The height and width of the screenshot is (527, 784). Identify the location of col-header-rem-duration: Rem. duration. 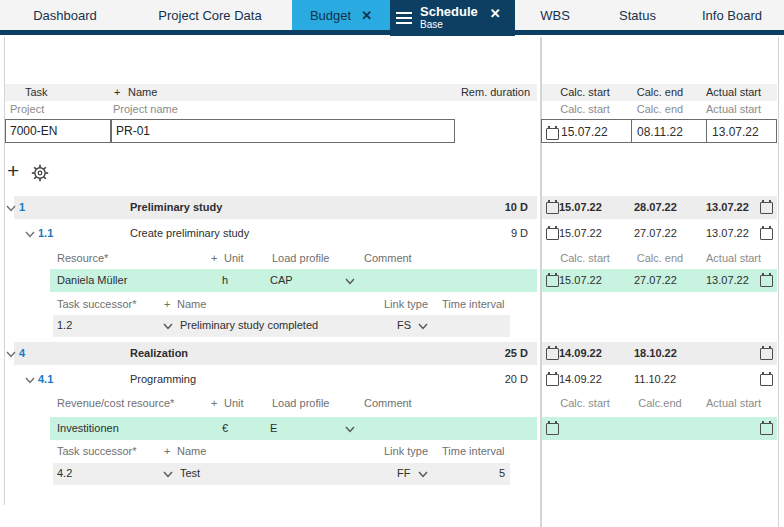
(484, 92).